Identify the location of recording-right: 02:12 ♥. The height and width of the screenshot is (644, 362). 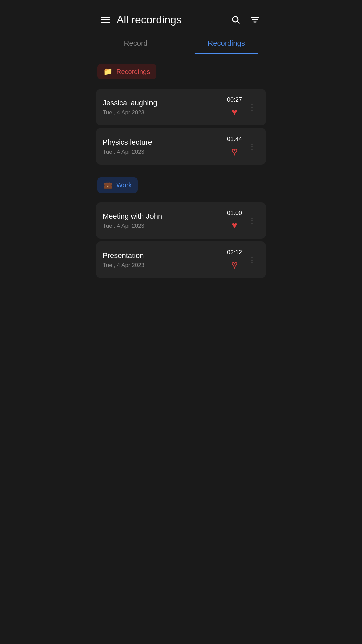
(235, 260).